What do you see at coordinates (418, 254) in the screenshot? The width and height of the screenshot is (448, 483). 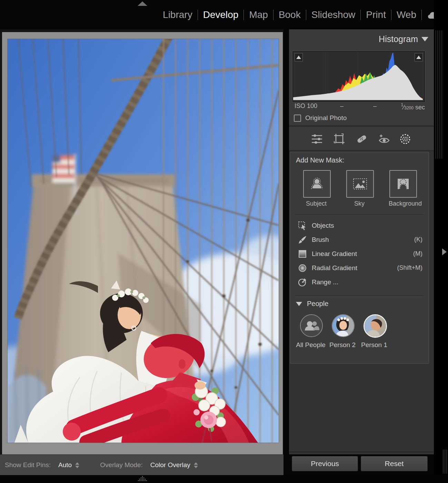 I see `linear-gradient-shortcut: (M)` at bounding box center [418, 254].